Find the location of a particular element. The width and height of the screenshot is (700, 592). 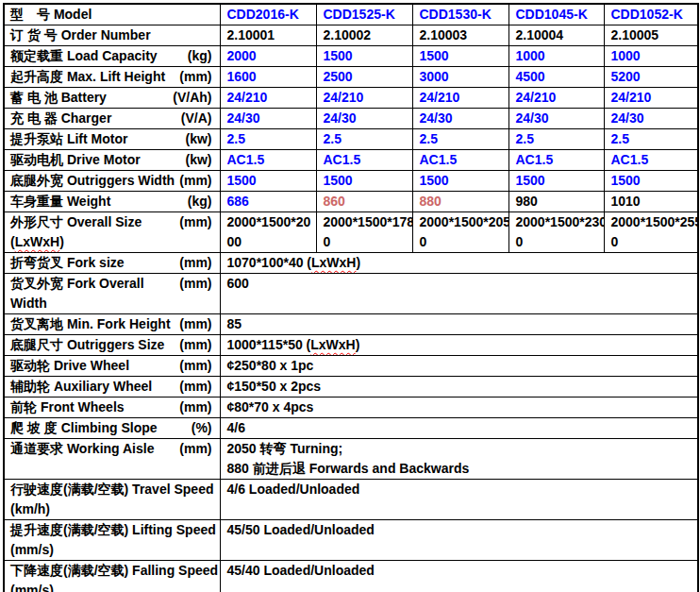

row-fork-size: 折弯货叉 Fork size(mm) 1070*100*40 (LxWxH) is located at coordinates (351, 263).